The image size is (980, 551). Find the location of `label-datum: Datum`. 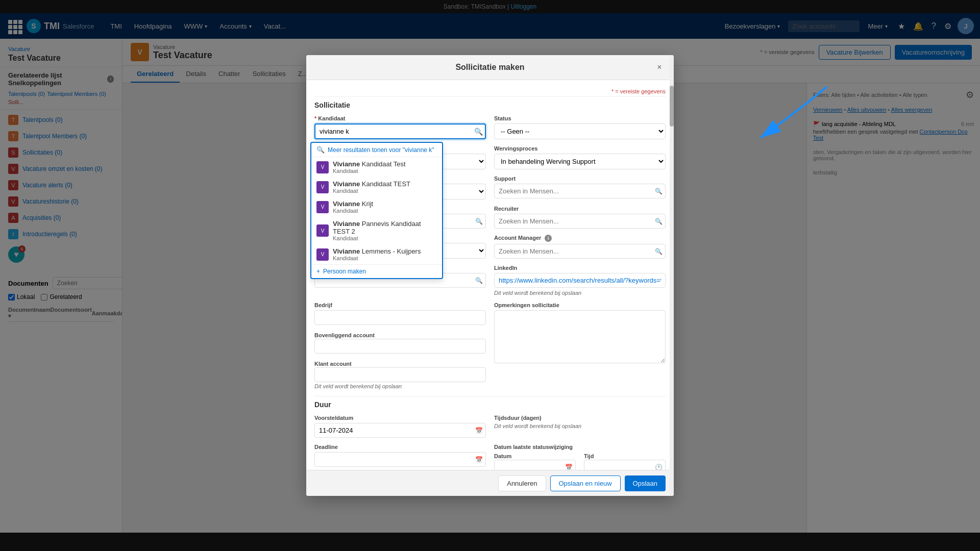

label-datum: Datum is located at coordinates (503, 456).